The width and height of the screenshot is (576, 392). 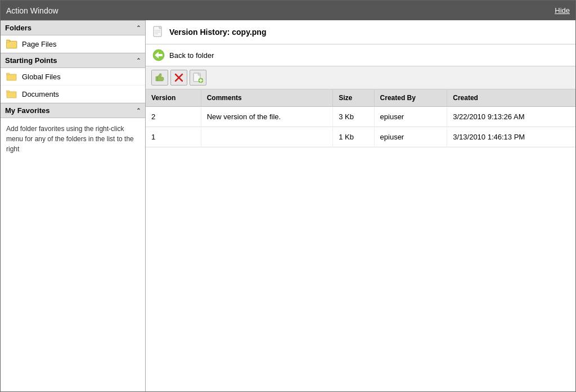 I want to click on favorites-help-text: Add folder favorites using the right-cli…, so click(x=73, y=139).